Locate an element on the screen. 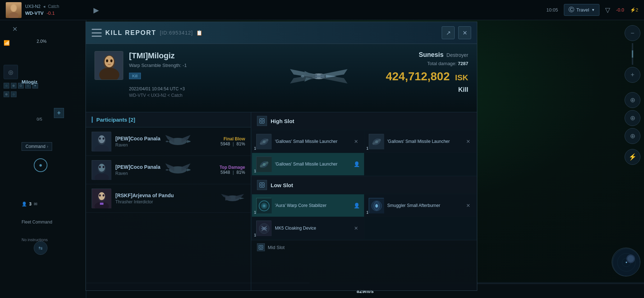  fitted-icon: 👤 is located at coordinates (356, 164).